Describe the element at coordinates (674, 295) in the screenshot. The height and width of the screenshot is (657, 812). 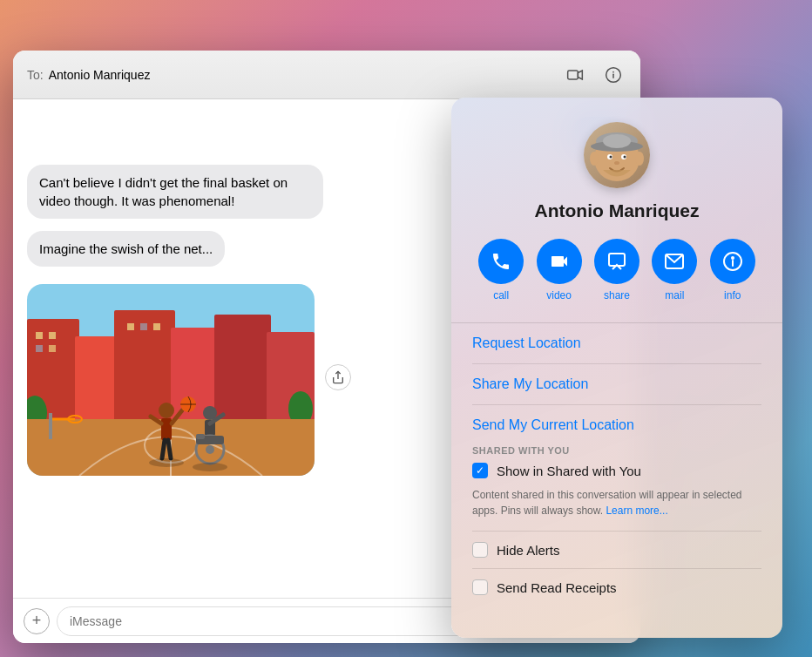
I see `mail-label: mail` at that location.